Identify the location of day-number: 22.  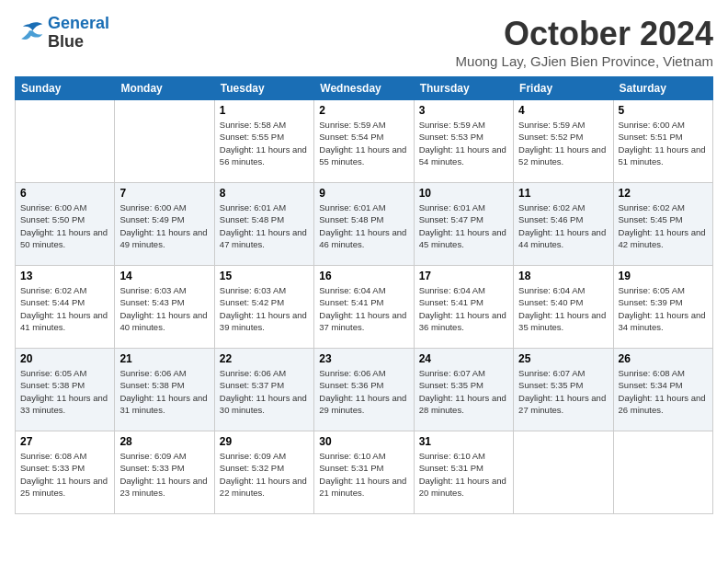
(265, 359).